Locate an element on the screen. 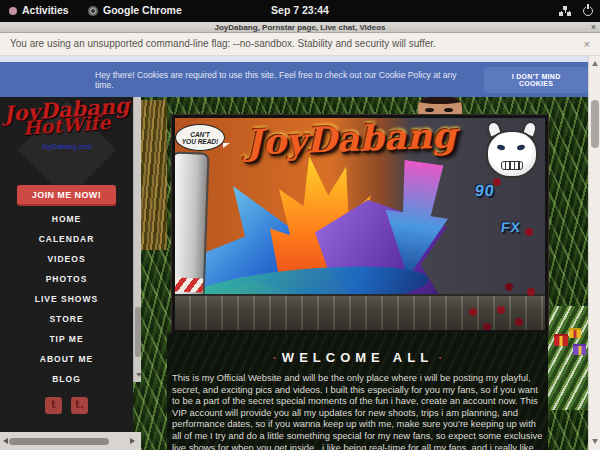  sidebar-menu: HOME CALENDAR VIDEOS PHOTOS LIVE SHOWS S… is located at coordinates (66, 299).